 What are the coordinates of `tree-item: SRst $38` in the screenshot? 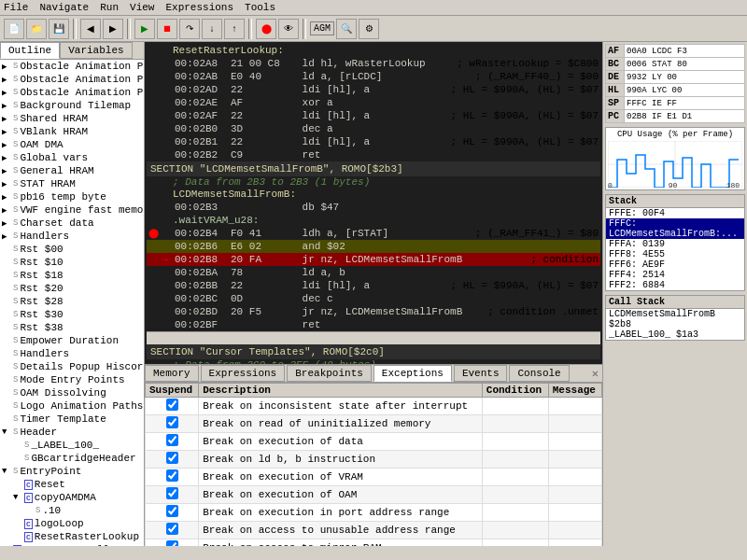 It's located at (72, 328).